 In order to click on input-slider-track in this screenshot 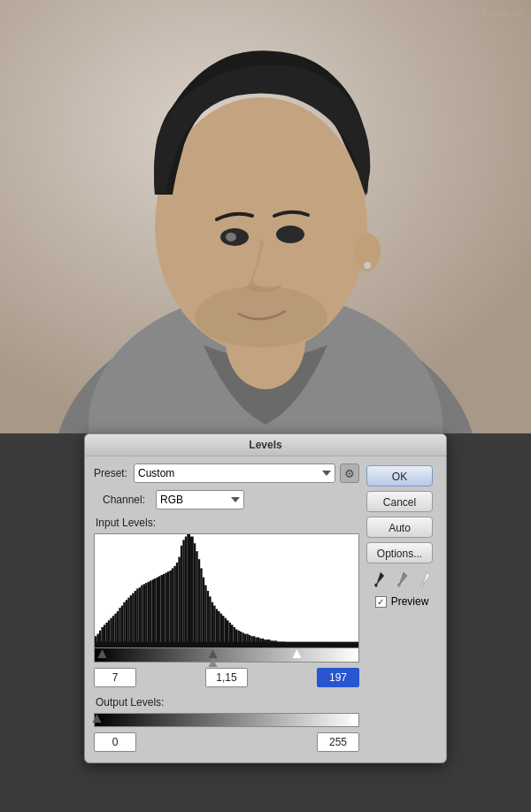, I will do `click(227, 655)`.